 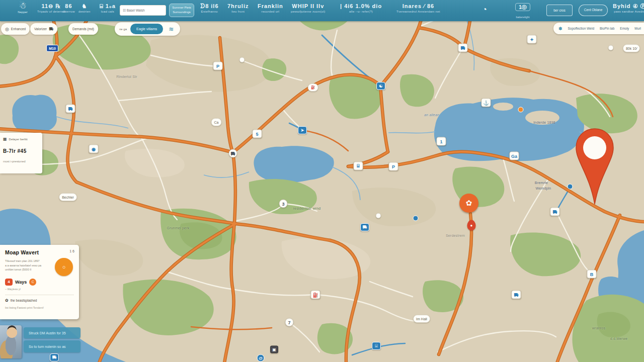 I want to click on map-marker-circ-blue-32: @, so click(x=261, y=358).